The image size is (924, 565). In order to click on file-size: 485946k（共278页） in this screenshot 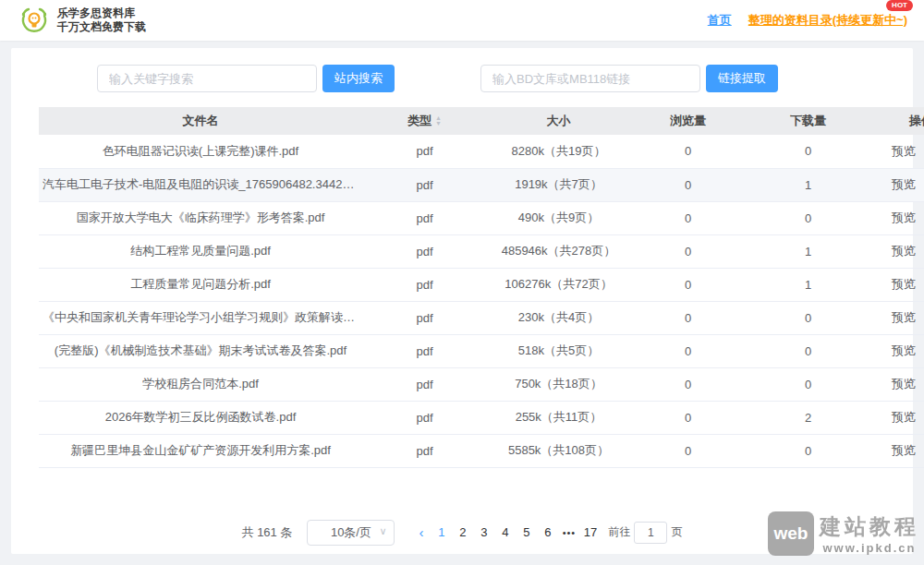, I will do `click(558, 251)`.